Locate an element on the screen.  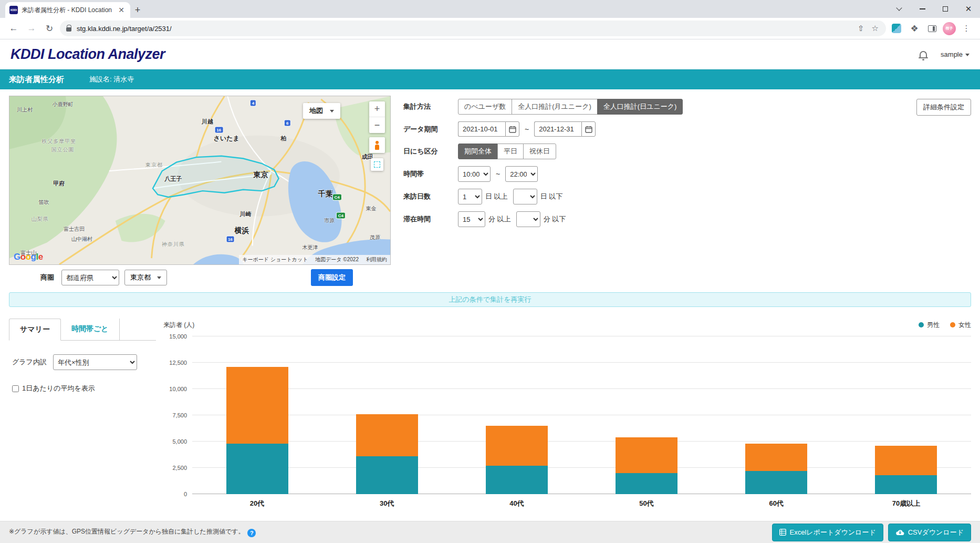
forward-icon: → is located at coordinates (32, 28).